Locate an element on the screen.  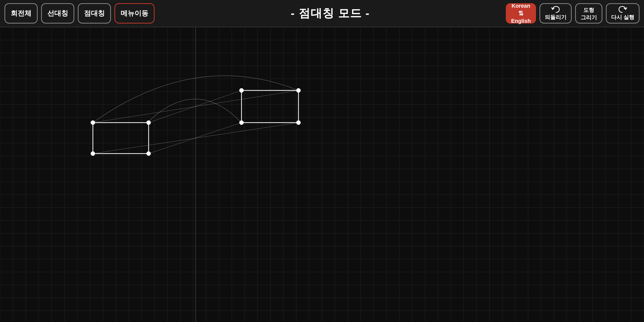
lang-arrow-icon: ⇅ is located at coordinates (521, 14).